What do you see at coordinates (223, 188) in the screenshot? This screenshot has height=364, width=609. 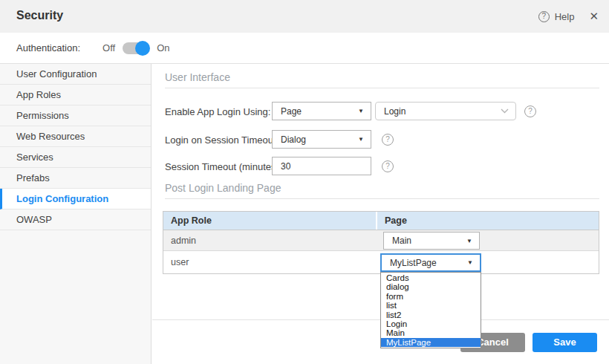 I see `post-login-section-title: Post Login Landing Page` at bounding box center [223, 188].